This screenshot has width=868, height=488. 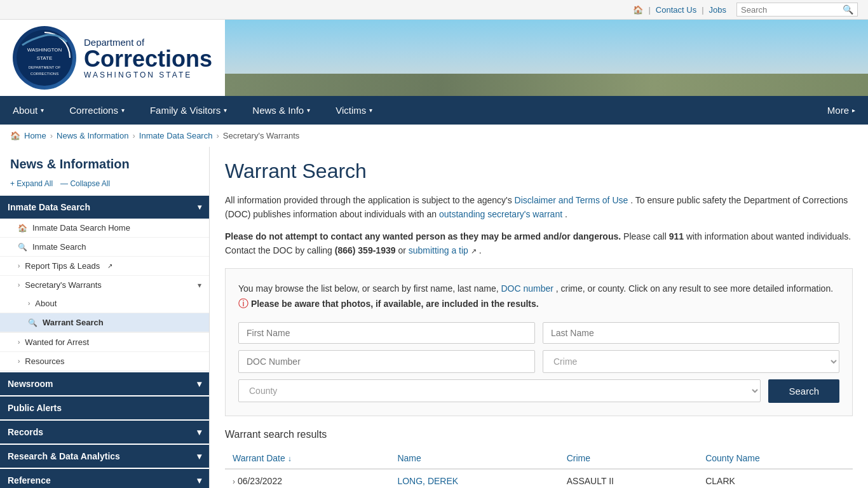 What do you see at coordinates (85, 184) in the screenshot?
I see `collapse-all-link: — Collapse All` at bounding box center [85, 184].